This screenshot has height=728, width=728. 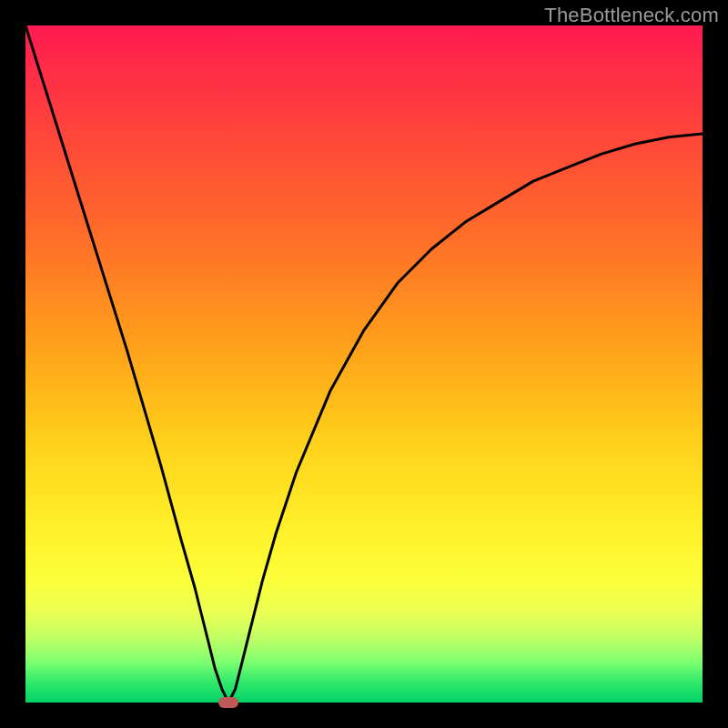 I want to click on watermark-text: TheBottleneck.com, so click(x=632, y=15).